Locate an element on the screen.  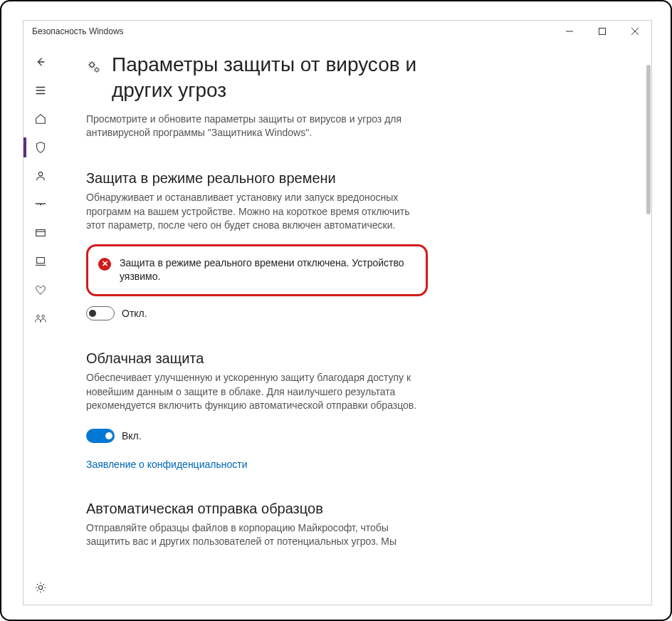
privacy-statement-link: Заявление о конфиденциальности is located at coordinates (167, 464).